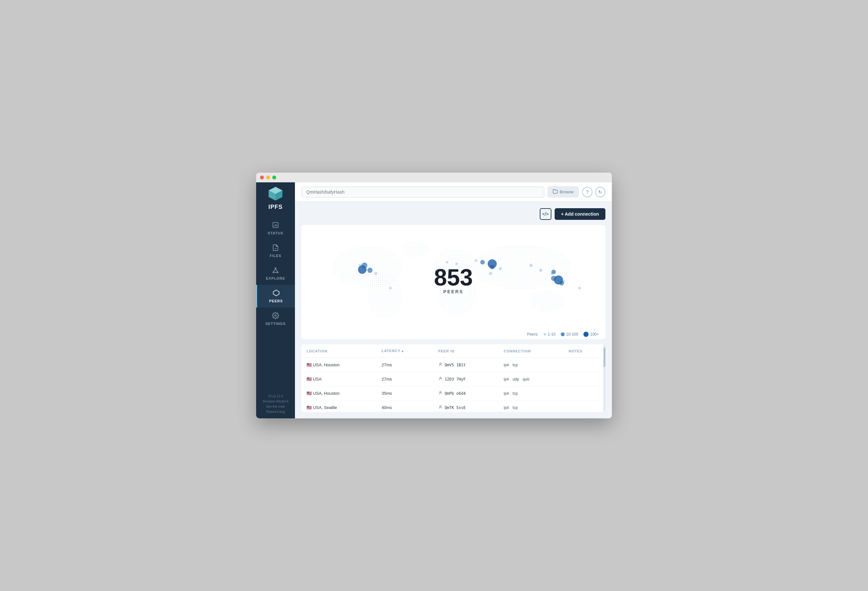 The height and width of the screenshot is (591, 868). Describe the element at coordinates (466, 365) in the screenshot. I see `peer-id-cell: QmV5 1B1t` at that location.